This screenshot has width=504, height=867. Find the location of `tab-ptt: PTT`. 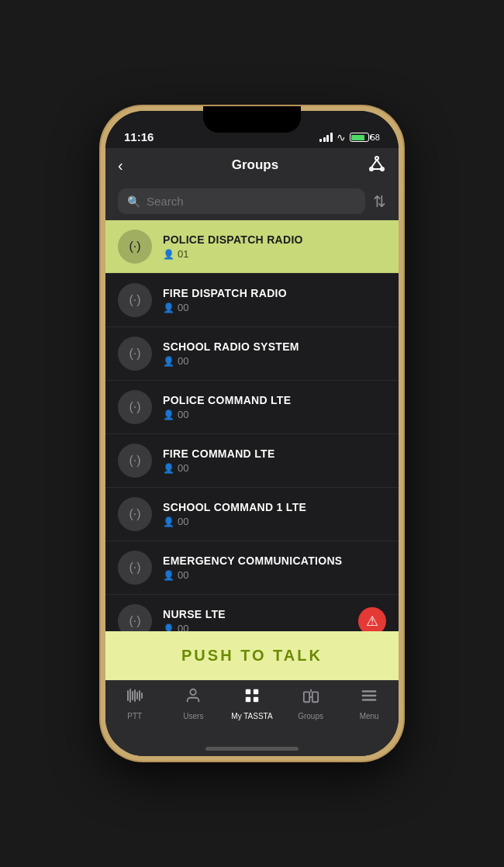

tab-ptt: PTT is located at coordinates (135, 704).